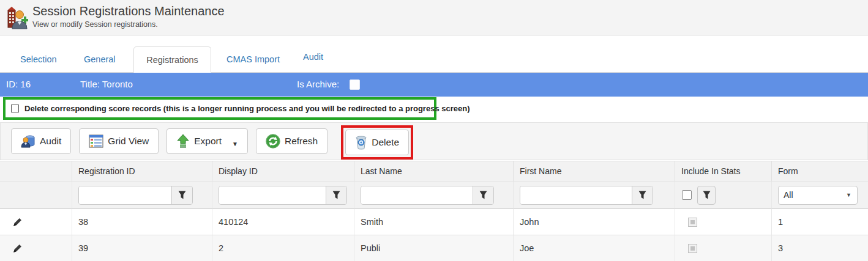  What do you see at coordinates (247, 109) in the screenshot?
I see `delete-score-records-label: Delete corresponding score records (this…` at bounding box center [247, 109].